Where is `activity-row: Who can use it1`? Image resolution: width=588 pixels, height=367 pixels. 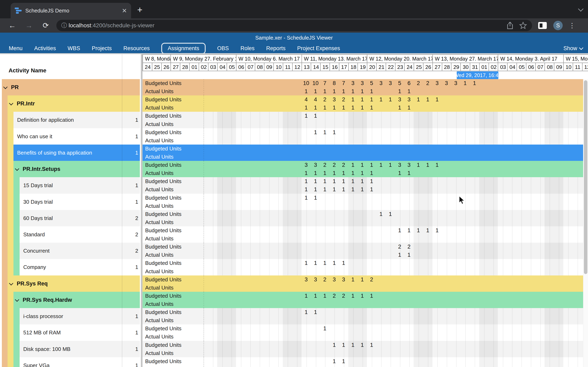
activity-row: Who can use it1 is located at coordinates (70, 136).